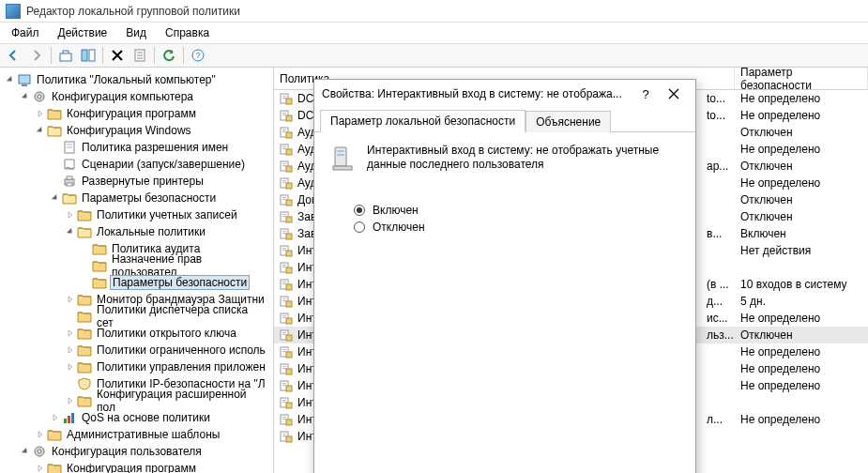  Describe the element at coordinates (801, 79) in the screenshot. I see `column-security-param: Параметр безопасности` at that location.